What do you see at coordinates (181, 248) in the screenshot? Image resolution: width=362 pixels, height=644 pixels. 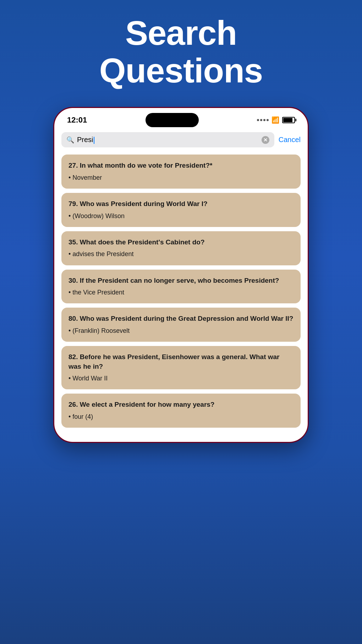 I see `result-card: 35. What does the President's Cabinet do…` at bounding box center [181, 248].